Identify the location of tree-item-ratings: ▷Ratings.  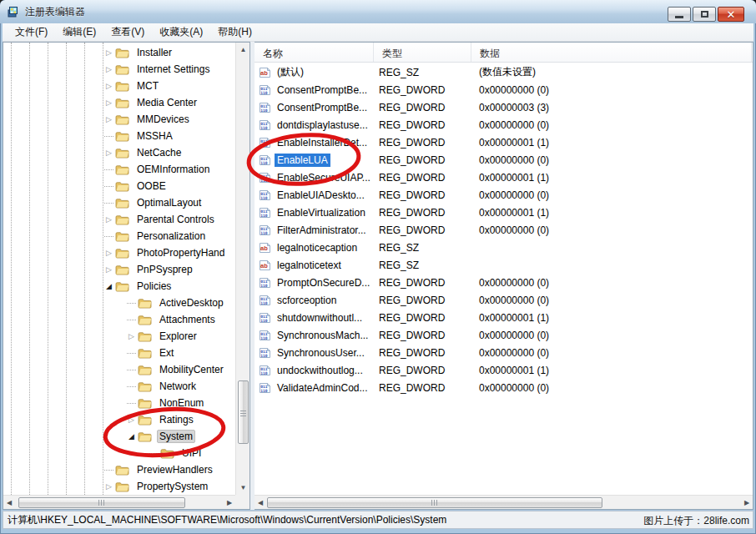
(119, 420).